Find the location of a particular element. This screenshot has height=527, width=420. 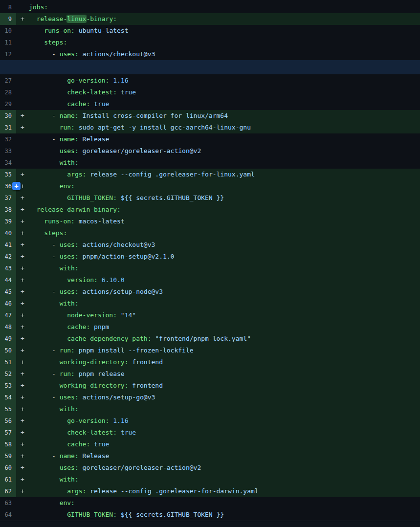

line-number: 9 is located at coordinates (8, 19).